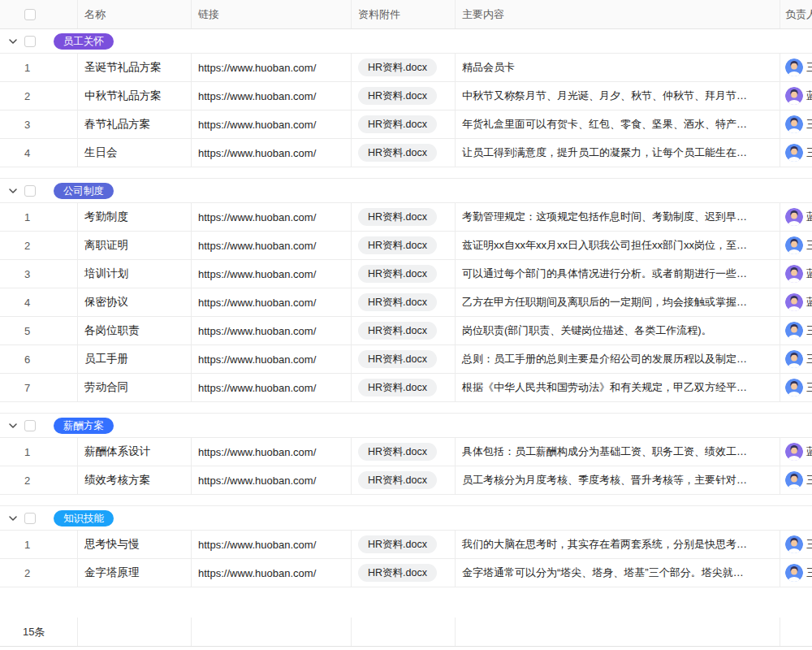  Describe the element at coordinates (809, 452) in the screenshot. I see `owner-name: 蓝` at that location.